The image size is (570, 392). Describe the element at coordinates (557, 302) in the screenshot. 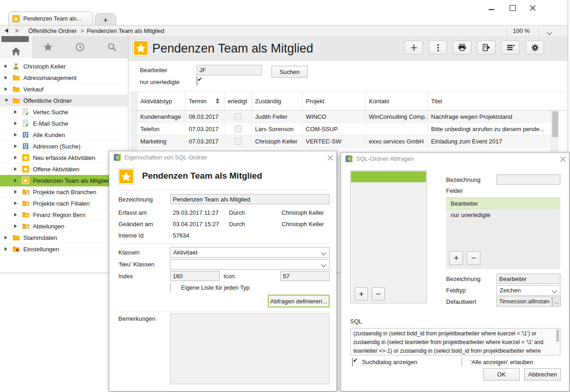

I see `defaultwert-browse-button: ...` at that location.